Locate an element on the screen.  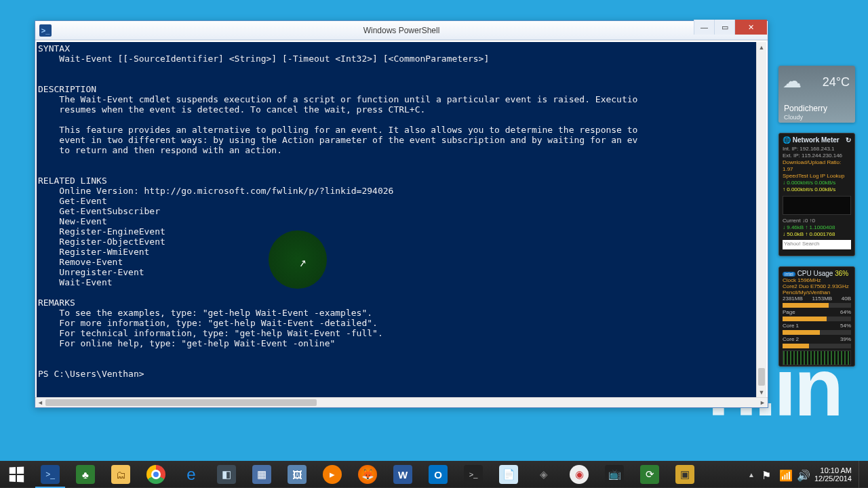
window-title: Windows PowerShell is located at coordinates (401, 30).